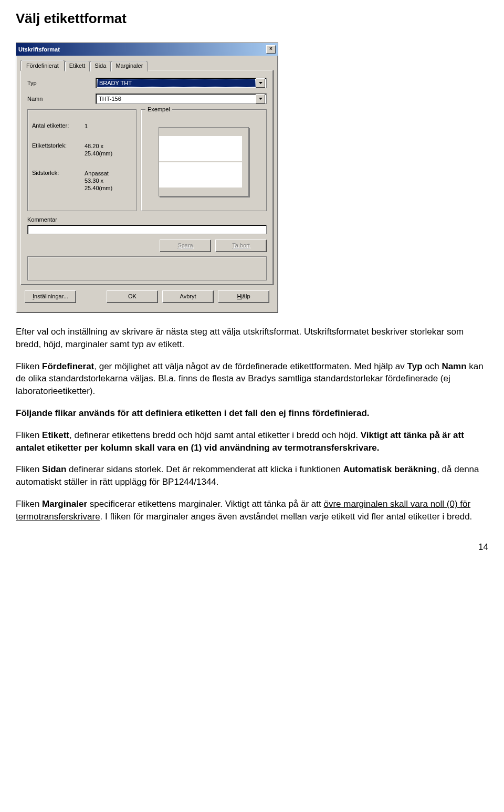 The image size is (504, 812). Describe the element at coordinates (252, 19) in the screenshot. I see `page-heading: Välj etikettformat` at that location.